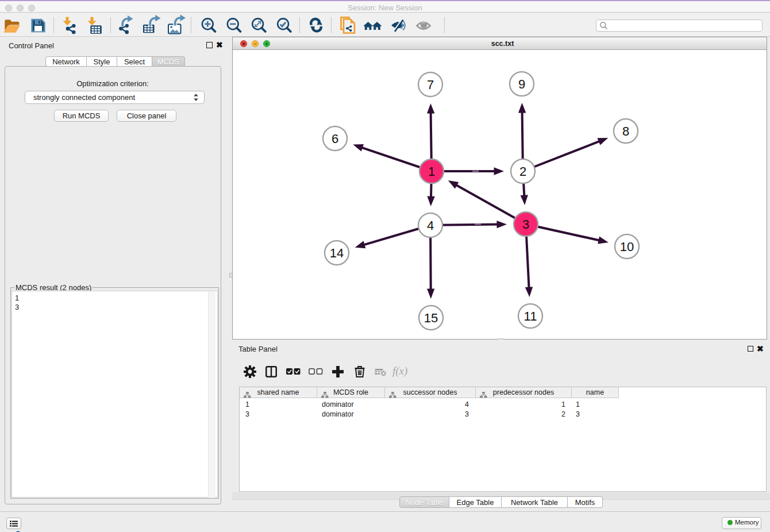  I want to click on svg-text: 6, so click(335, 139).